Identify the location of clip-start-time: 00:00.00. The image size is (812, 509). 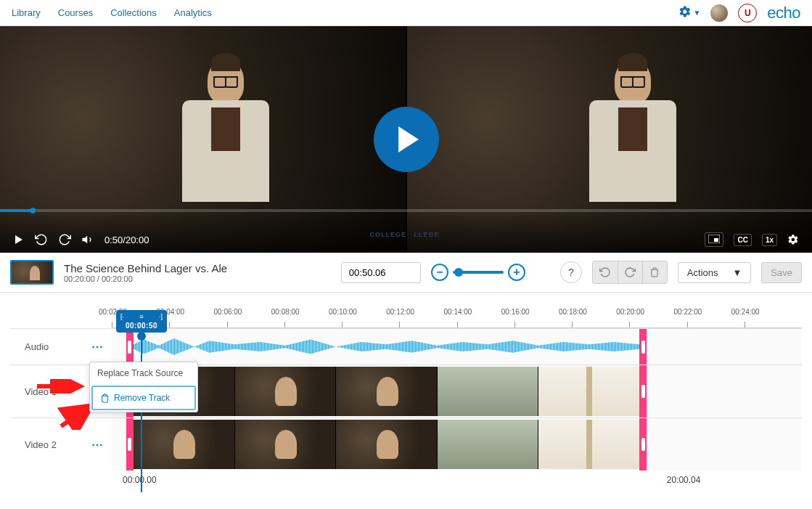
(139, 480).